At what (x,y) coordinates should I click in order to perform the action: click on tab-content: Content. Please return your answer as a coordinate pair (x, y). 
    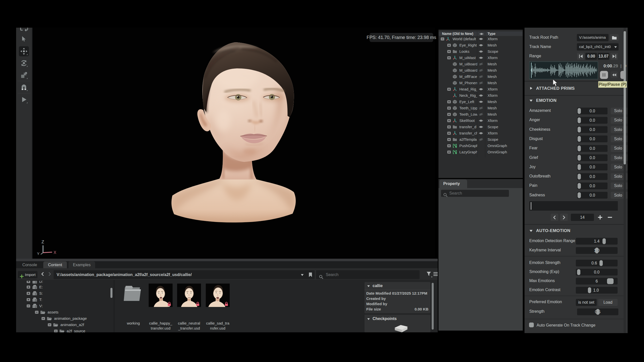
    Looking at the image, I should click on (55, 265).